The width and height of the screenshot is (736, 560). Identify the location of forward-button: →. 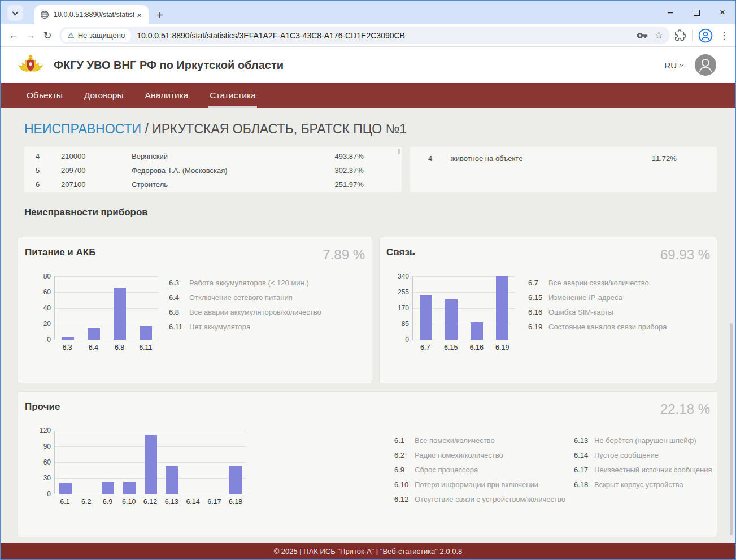
(31, 36).